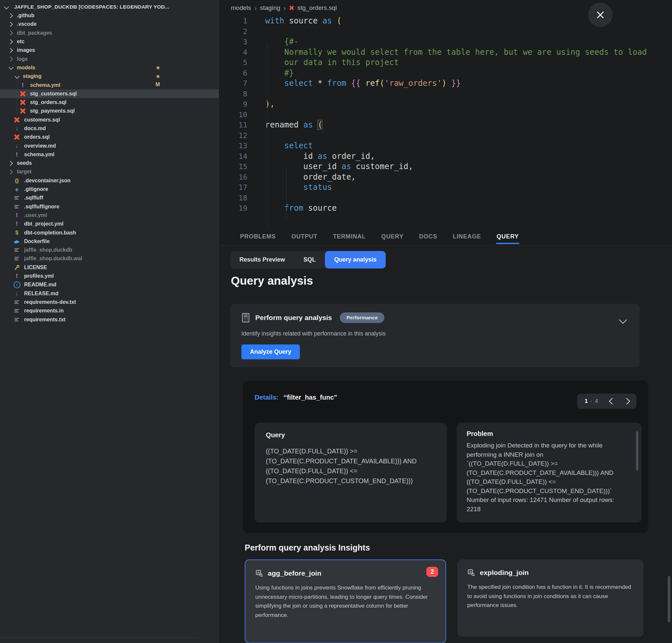 This screenshot has width=672, height=643. Describe the element at coordinates (318, 187) in the screenshot. I see `token: status` at that location.